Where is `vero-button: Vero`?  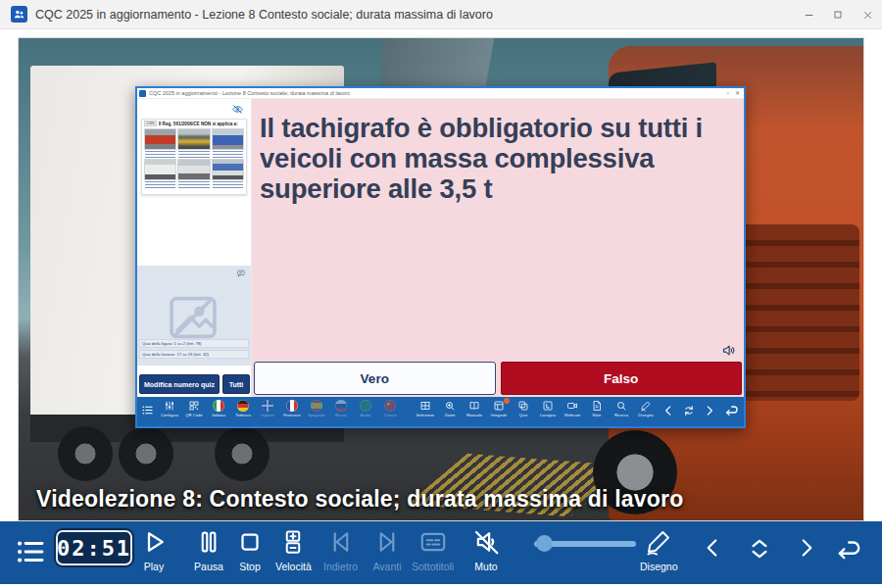
vero-button: Vero is located at coordinates (374, 378).